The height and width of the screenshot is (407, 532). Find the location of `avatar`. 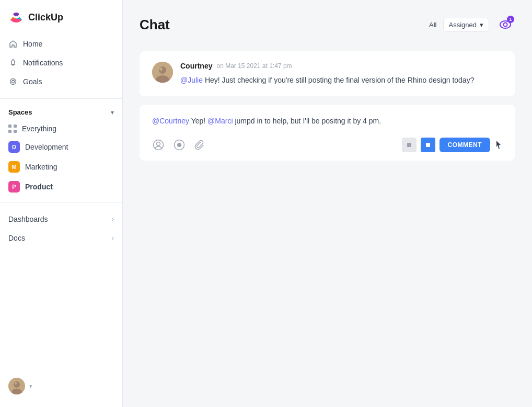

avatar is located at coordinates (17, 386).